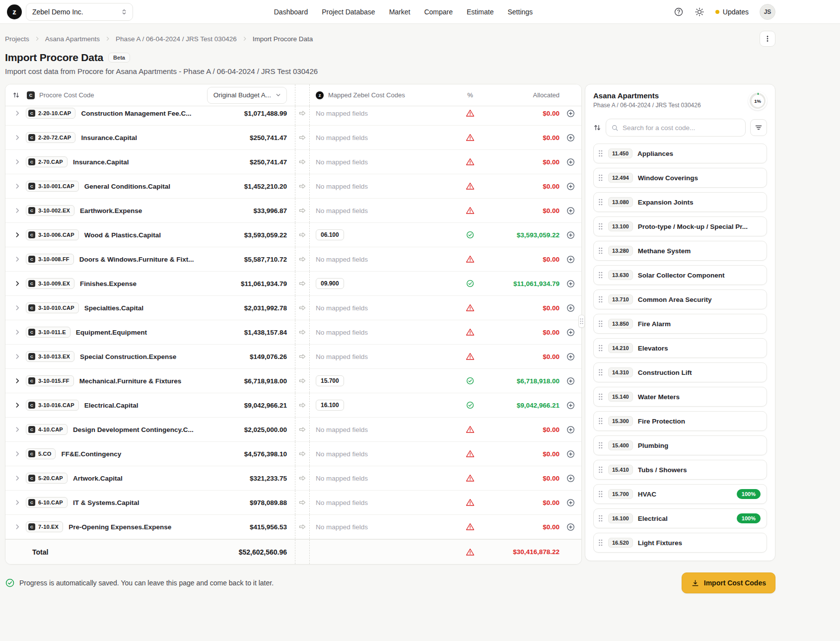  I want to click on table-row: C 2-20-72.CAP Insurance.Capital $250,741…, so click(293, 138).